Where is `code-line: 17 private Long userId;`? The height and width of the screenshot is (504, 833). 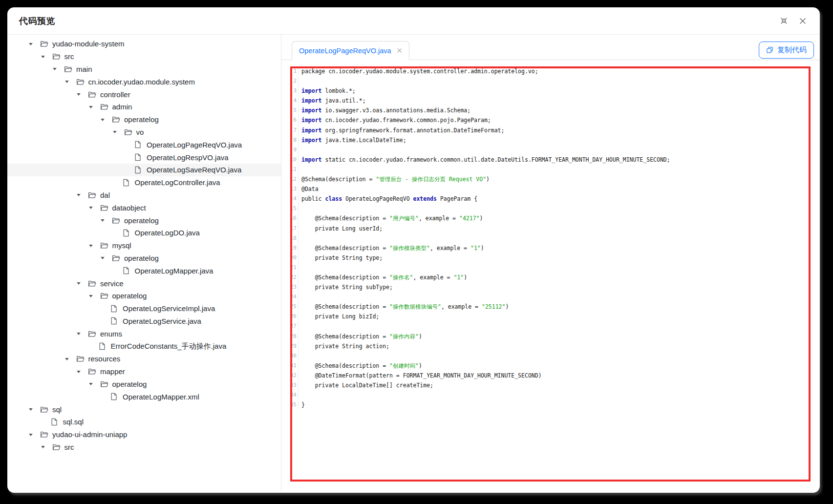
code-line: 17 private Long userId; is located at coordinates (551, 229).